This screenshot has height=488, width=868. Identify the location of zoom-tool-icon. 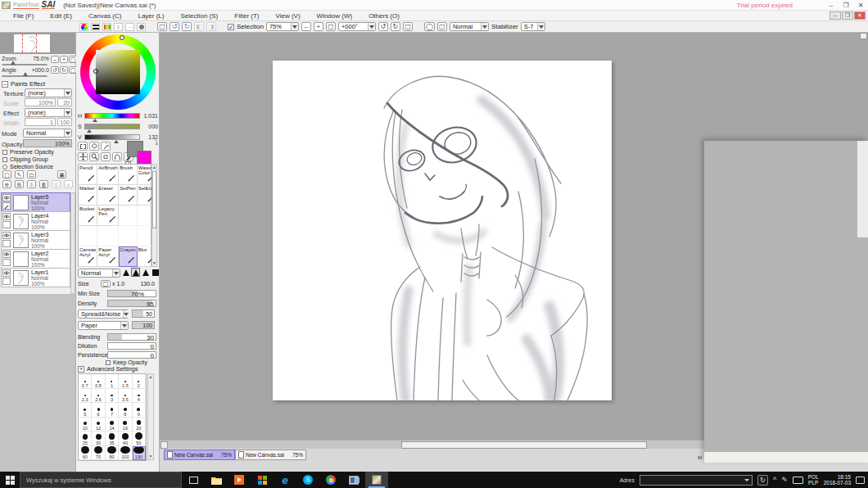
(94, 157).